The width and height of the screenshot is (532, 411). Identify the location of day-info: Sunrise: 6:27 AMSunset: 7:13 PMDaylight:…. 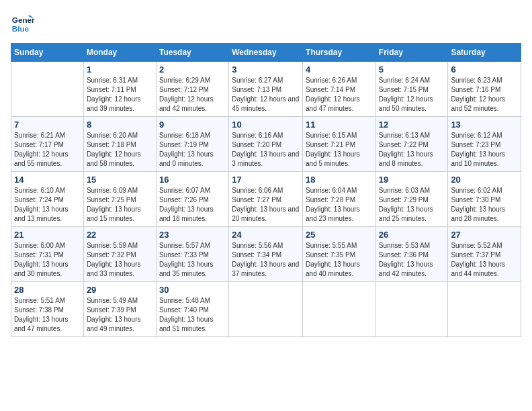
(266, 95).